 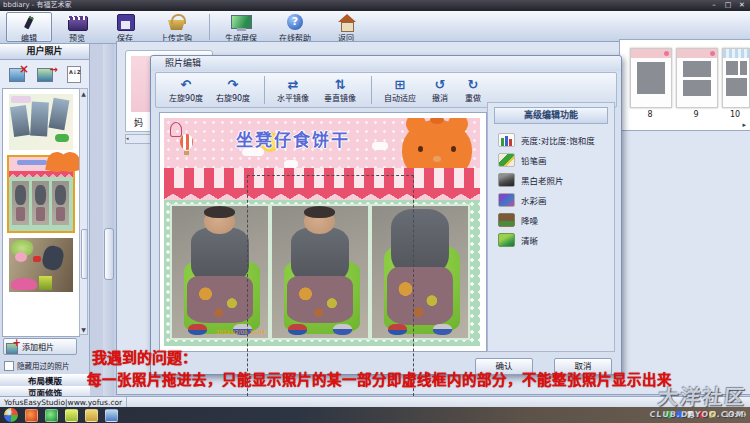 I want to click on delete-photo-icon, so click(x=18, y=74).